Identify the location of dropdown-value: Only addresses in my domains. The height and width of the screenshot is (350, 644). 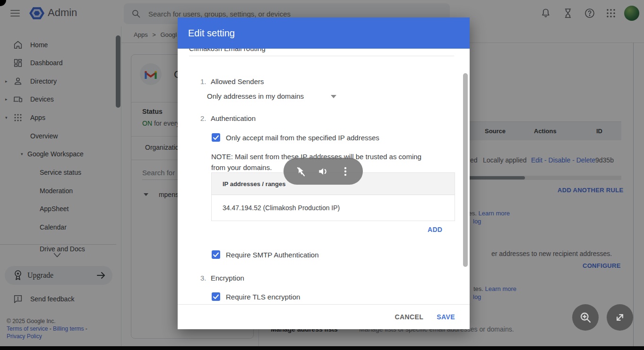
(255, 96).